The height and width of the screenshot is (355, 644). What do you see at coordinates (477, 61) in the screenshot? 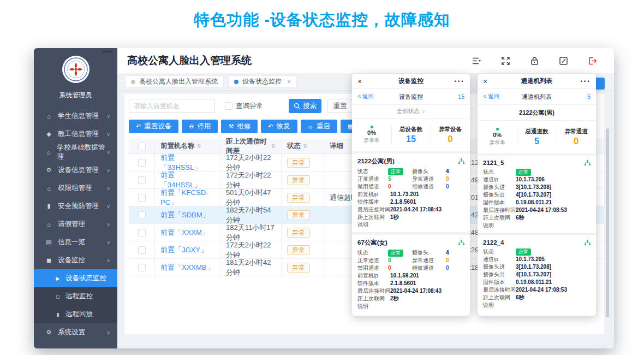
I see `list-menu-icon` at bounding box center [477, 61].